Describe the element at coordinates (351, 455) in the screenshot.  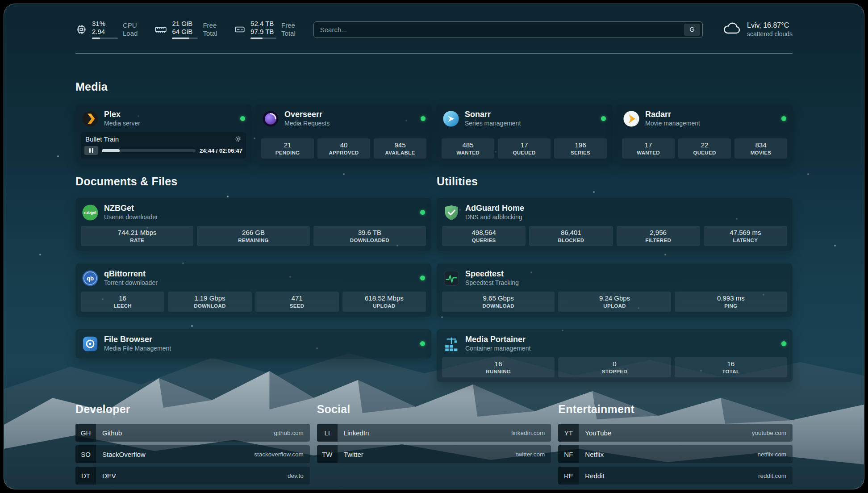
I see `bookmark-name: Twitter` at that location.